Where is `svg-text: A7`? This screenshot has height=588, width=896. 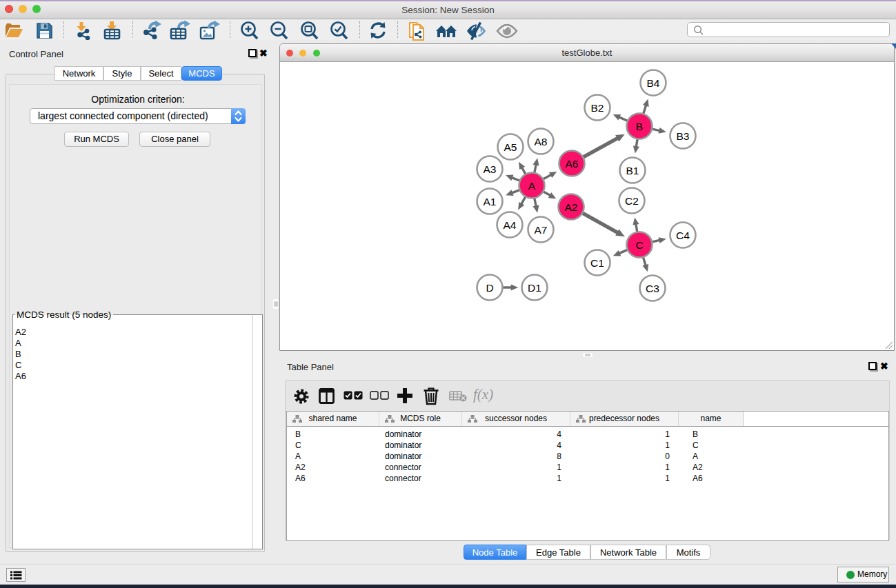 svg-text: A7 is located at coordinates (541, 230).